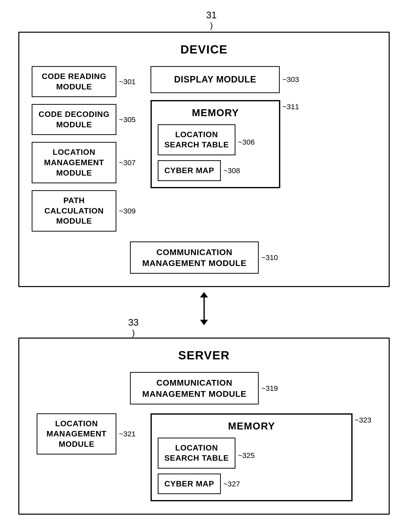 The width and height of the screenshot is (408, 532). What do you see at coordinates (215, 113) in the screenshot?
I see `device-memory-title: MEMORY` at bounding box center [215, 113].